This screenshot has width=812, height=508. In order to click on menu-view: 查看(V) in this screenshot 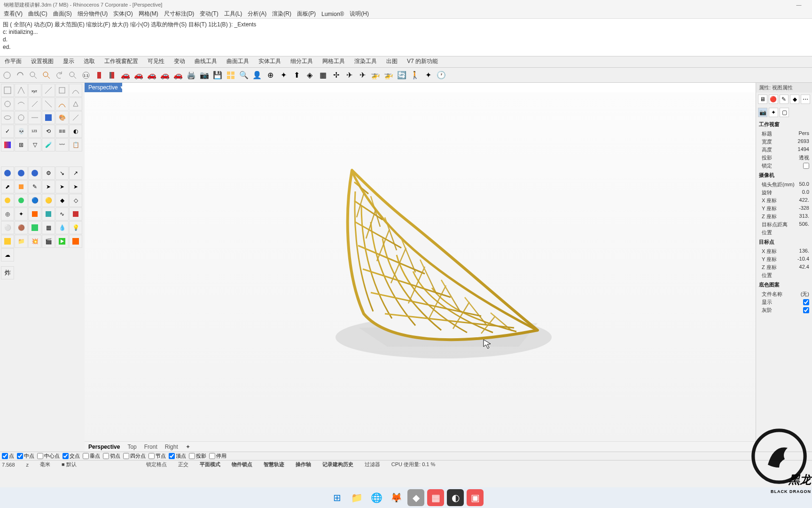, I will do `click(13, 14)`.